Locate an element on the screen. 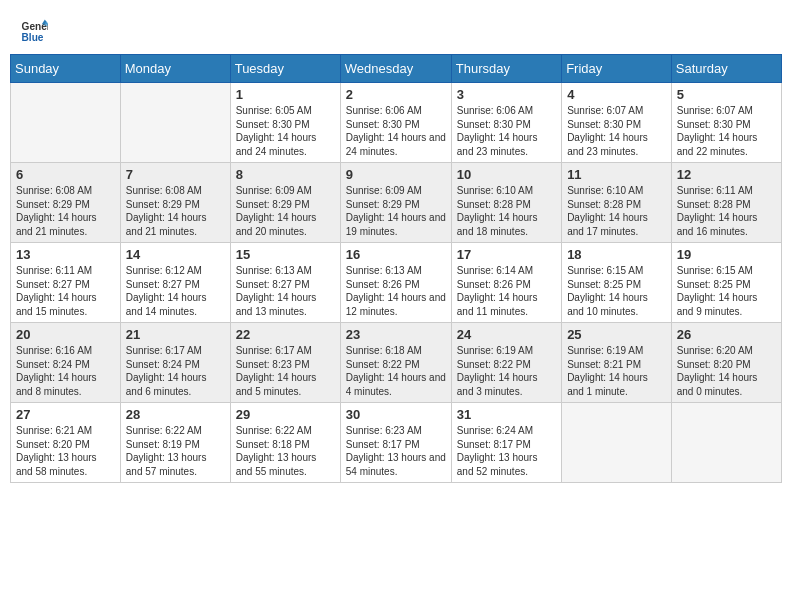 Image resolution: width=792 pixels, height=612 pixels. day-info: Sunrise: 6:24 AM Sunset: 8:17 PM Dayligh… is located at coordinates (506, 451).